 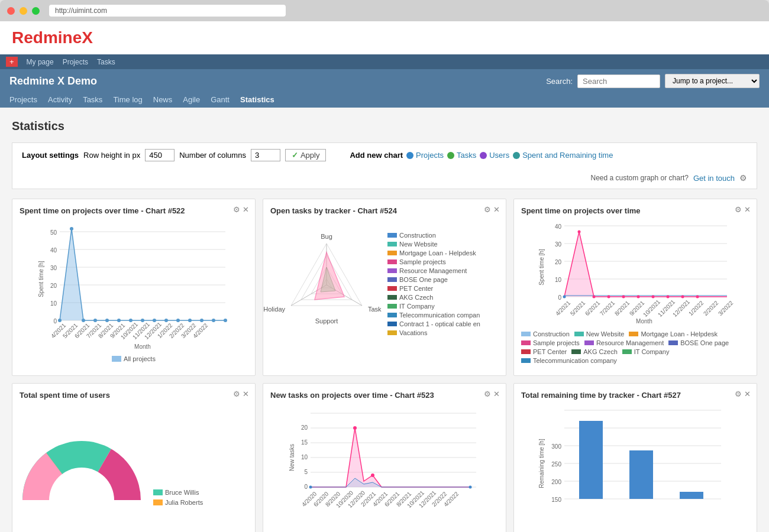 What do you see at coordinates (266, 155) in the screenshot?
I see `num-columns-input` at bounding box center [266, 155].